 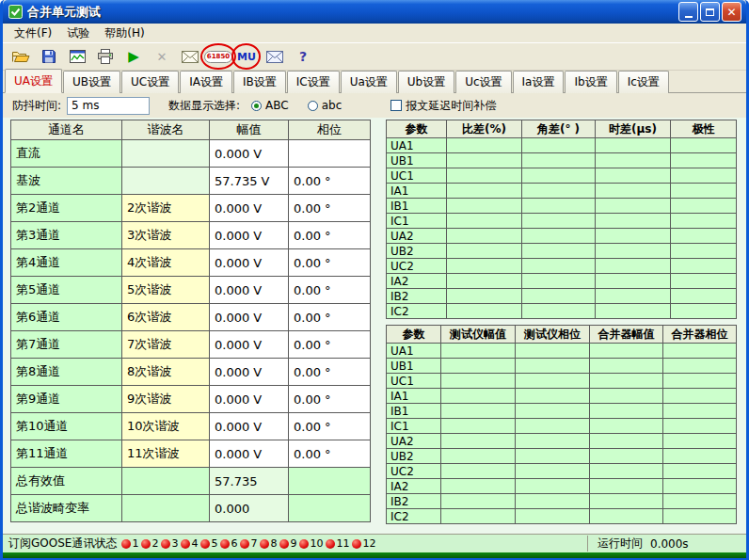 I want to click on radio-abc-lower-label: abc, so click(x=332, y=105).